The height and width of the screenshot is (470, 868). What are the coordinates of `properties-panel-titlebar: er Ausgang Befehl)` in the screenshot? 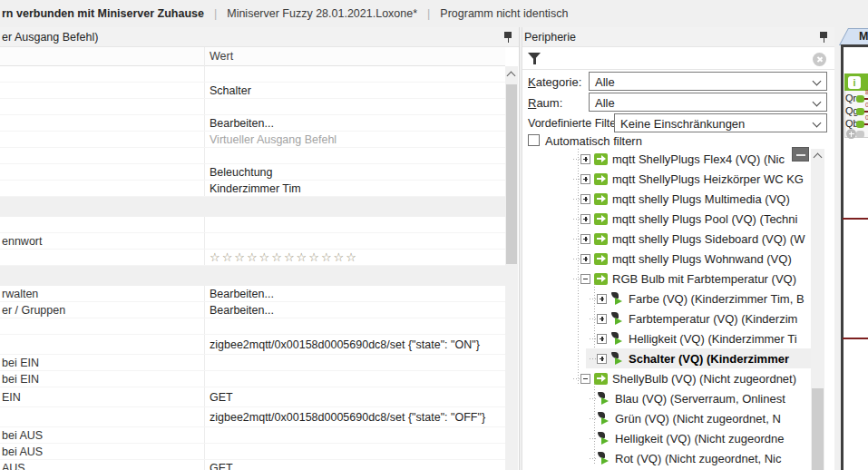 It's located at (259, 37).